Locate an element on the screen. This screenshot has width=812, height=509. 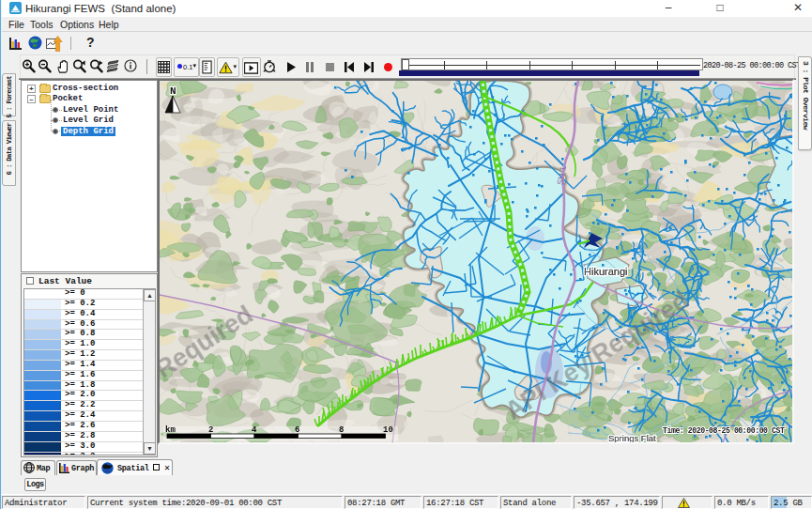
svg-text: 8 is located at coordinates (342, 430).